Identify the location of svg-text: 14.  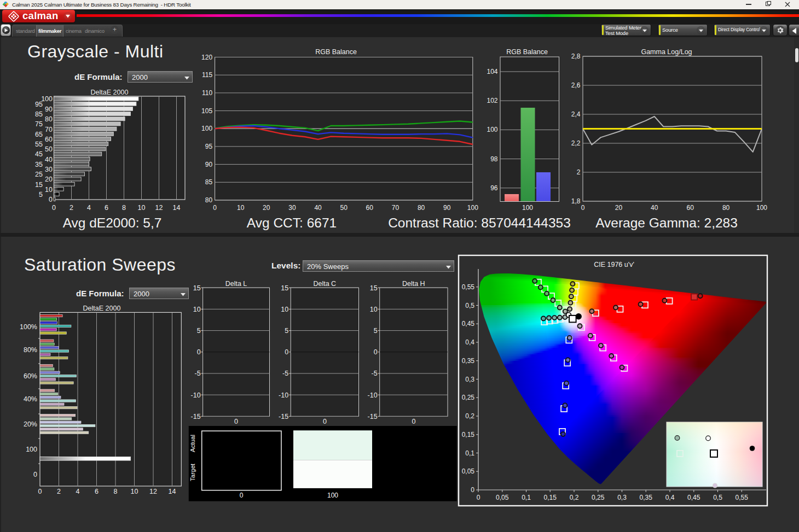
(172, 492).